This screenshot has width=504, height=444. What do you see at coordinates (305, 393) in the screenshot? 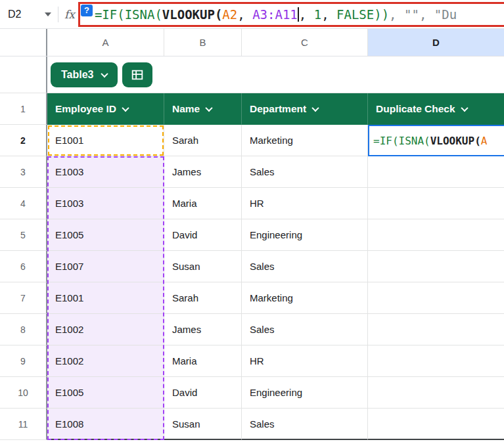
I see `cell-C10: Engineering` at bounding box center [305, 393].